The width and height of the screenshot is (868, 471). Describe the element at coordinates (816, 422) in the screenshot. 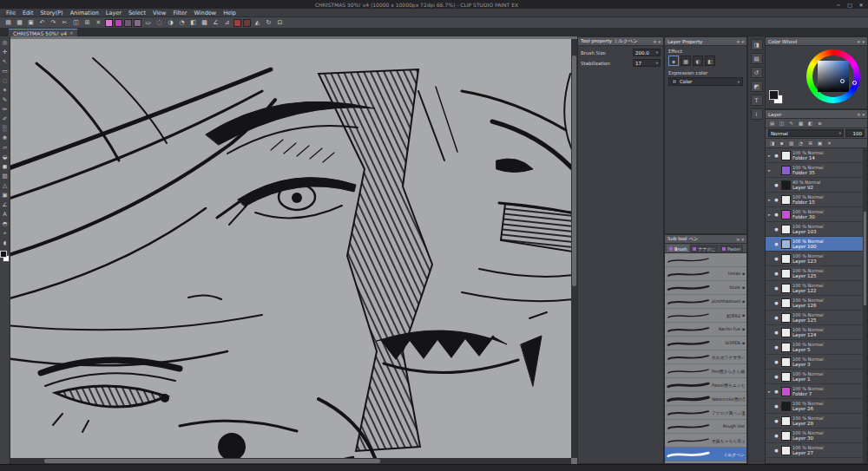

I see `layer-row: ●100 % NormalLayer 28` at that location.